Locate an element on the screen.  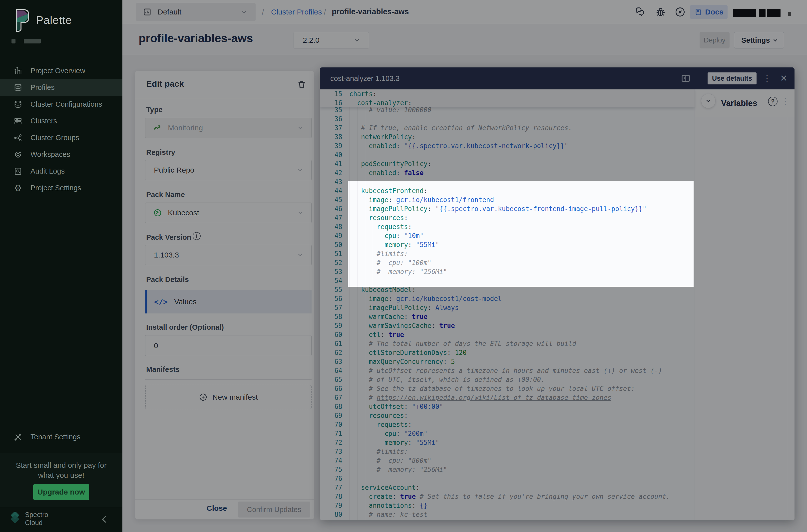
page-header: profile-variables-aws 2.2.0 Deploy Setti… is located at coordinates (465, 39).